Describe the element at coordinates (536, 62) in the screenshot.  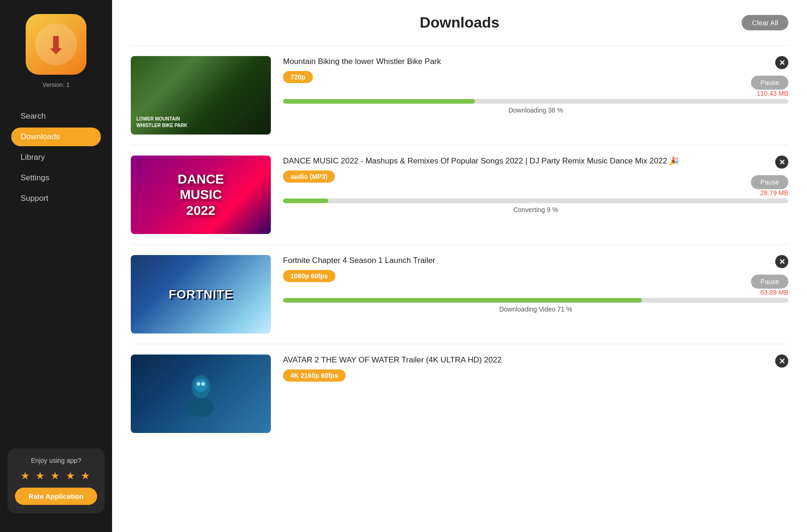
I see `item-title: Mountain Biking the lower Whistler Bike …` at that location.